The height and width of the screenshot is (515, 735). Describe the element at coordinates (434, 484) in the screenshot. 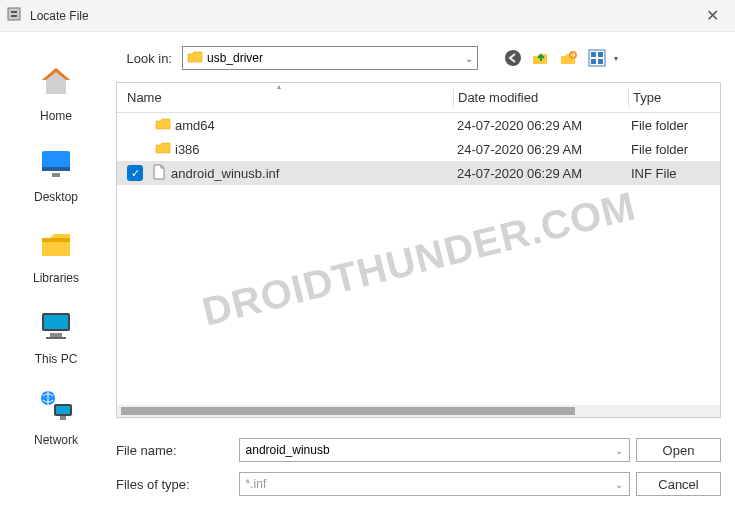

I see `filetype-select: *.inf ⌄` at that location.